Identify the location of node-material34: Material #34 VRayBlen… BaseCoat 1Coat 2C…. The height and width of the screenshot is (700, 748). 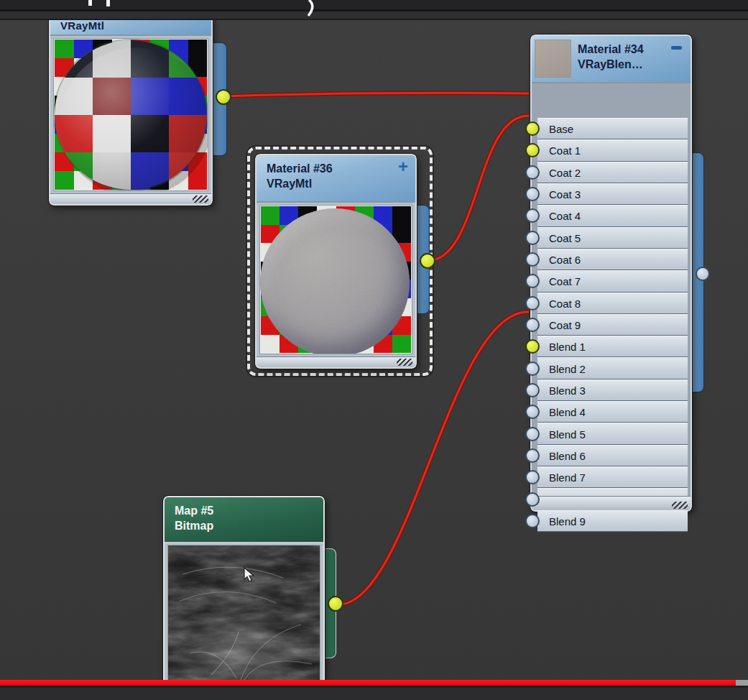
(611, 273).